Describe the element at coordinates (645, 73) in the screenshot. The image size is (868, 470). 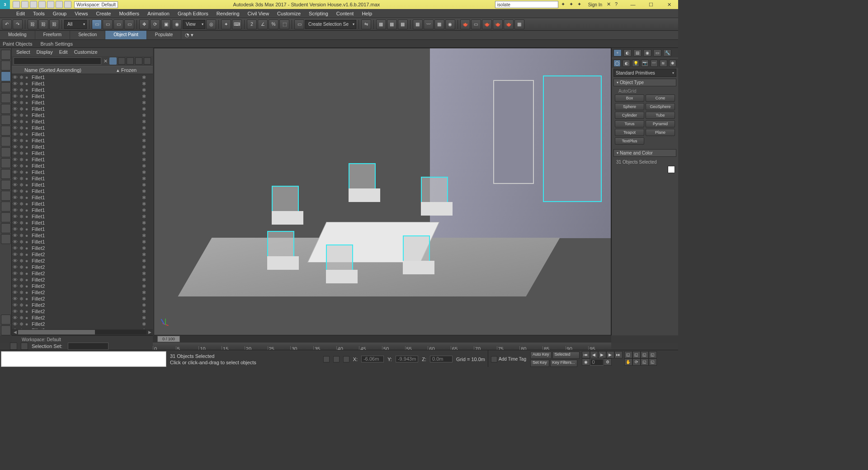
I see `primitive-category-dropdown: Standard Primitives` at that location.